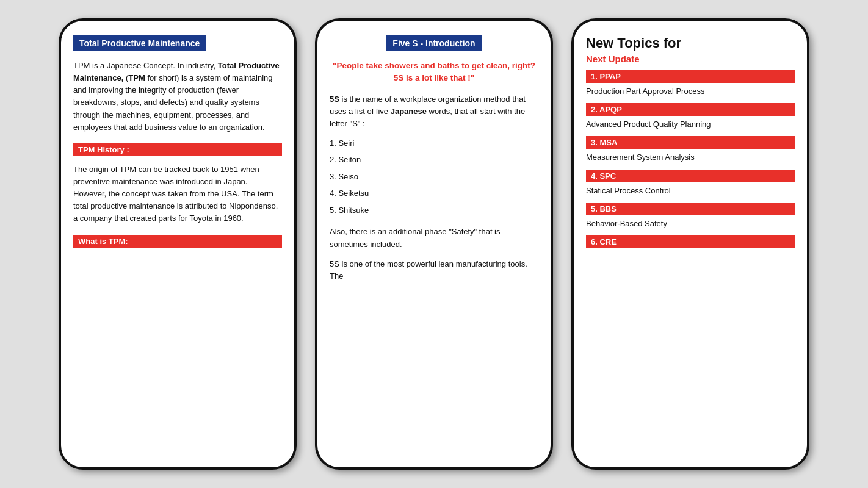 Image resolution: width=868 pixels, height=488 pixels. Describe the element at coordinates (137, 78) in the screenshot. I see `tpm-abbr: TPM` at that location.